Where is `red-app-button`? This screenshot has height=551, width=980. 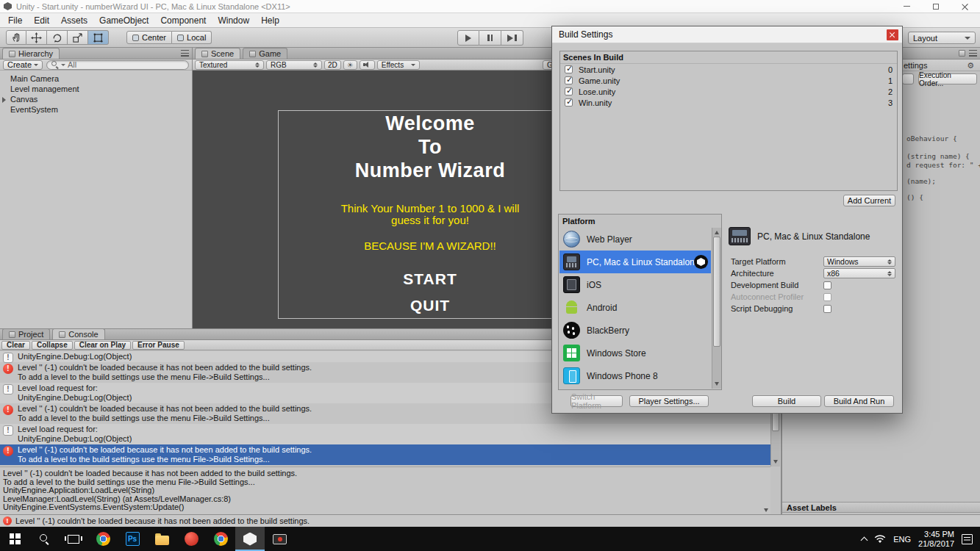
red-app-button is located at coordinates (191, 539).